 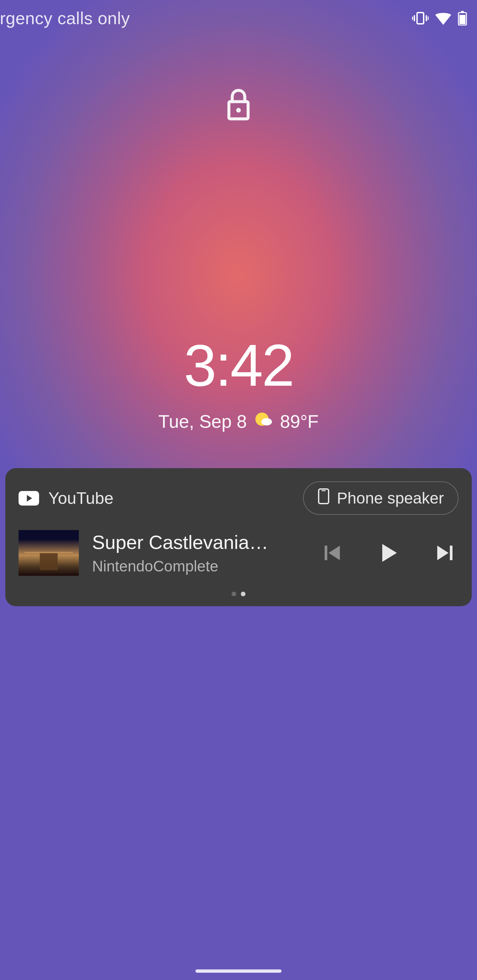 What do you see at coordinates (238, 105) in the screenshot?
I see `lock-indicator` at bounding box center [238, 105].